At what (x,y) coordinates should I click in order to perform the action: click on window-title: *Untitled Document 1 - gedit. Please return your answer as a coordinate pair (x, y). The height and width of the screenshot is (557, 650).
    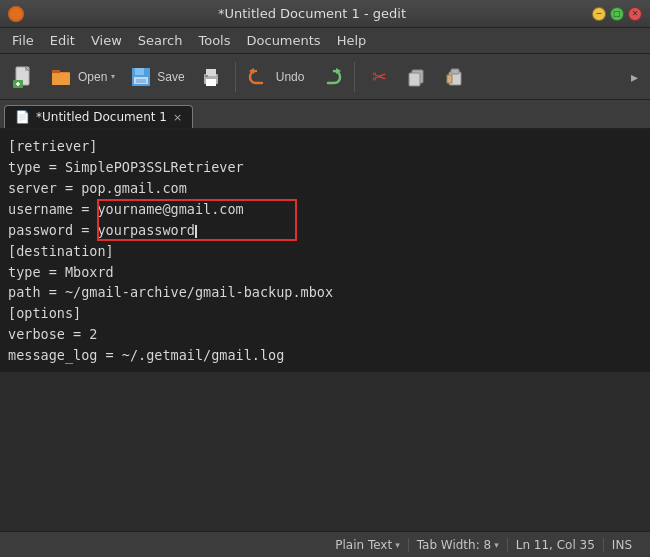
    Looking at the image, I should click on (312, 14).